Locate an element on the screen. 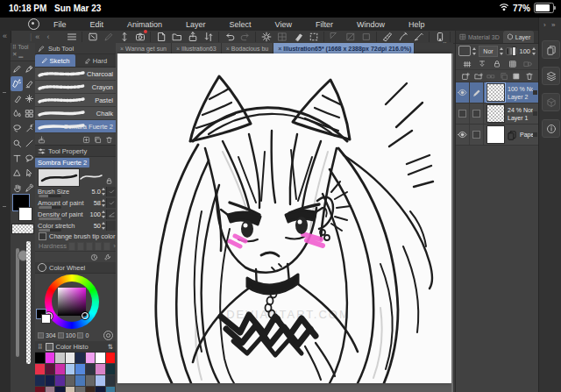  menu-filter: Filter is located at coordinates (324, 25).